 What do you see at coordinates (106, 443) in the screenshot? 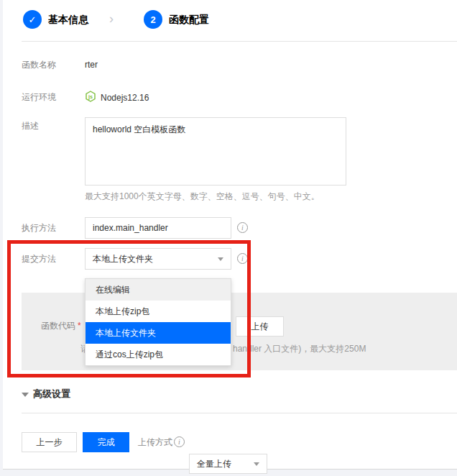
I see `done-button-label: 完成` at bounding box center [106, 443].